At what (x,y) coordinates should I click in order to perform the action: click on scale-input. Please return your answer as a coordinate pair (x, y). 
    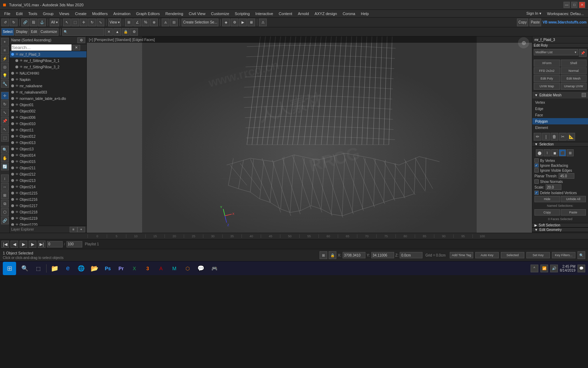
    Looking at the image, I should click on (554, 187).